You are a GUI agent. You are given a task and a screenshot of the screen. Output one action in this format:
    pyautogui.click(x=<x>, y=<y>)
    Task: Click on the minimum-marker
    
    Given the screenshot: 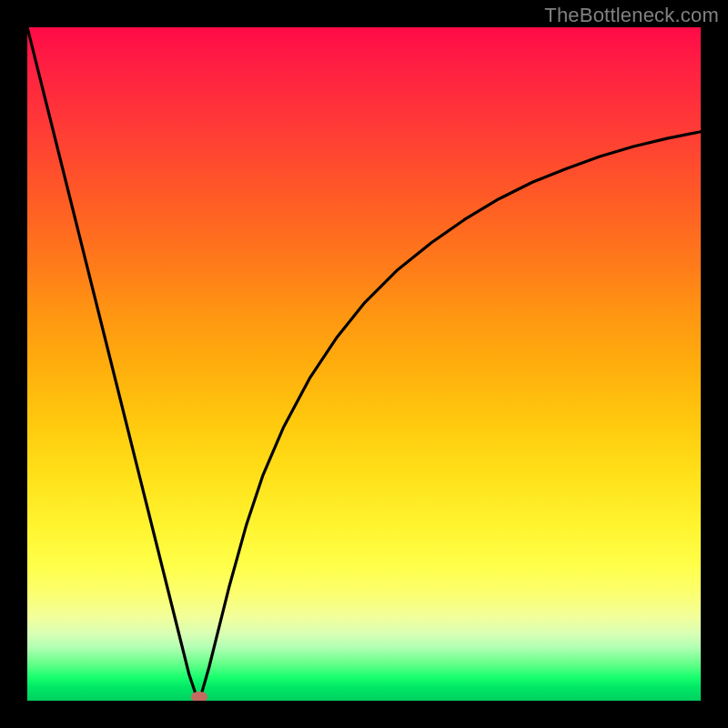 What is the action you would take?
    pyautogui.click(x=199, y=696)
    